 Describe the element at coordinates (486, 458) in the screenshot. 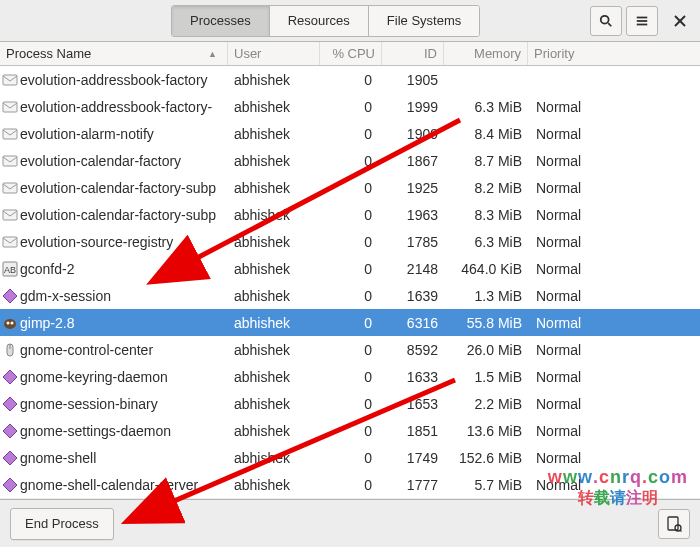

I see `cell-memory: 152.6 MiB` at that location.